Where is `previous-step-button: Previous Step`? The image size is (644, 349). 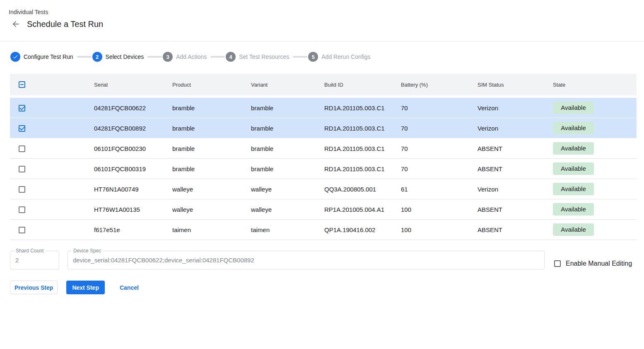 previous-step-button: Previous Step is located at coordinates (34, 288).